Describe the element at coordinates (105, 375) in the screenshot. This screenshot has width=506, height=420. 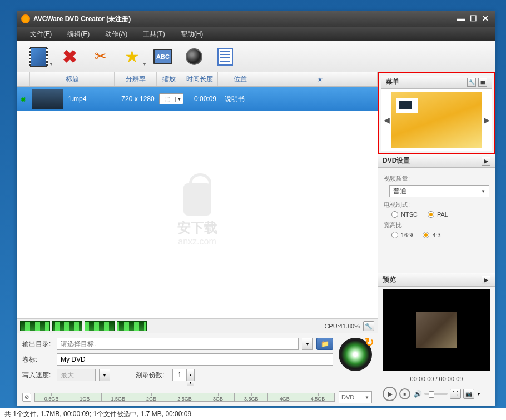
I see `speed-dropdown: ▼` at that location.